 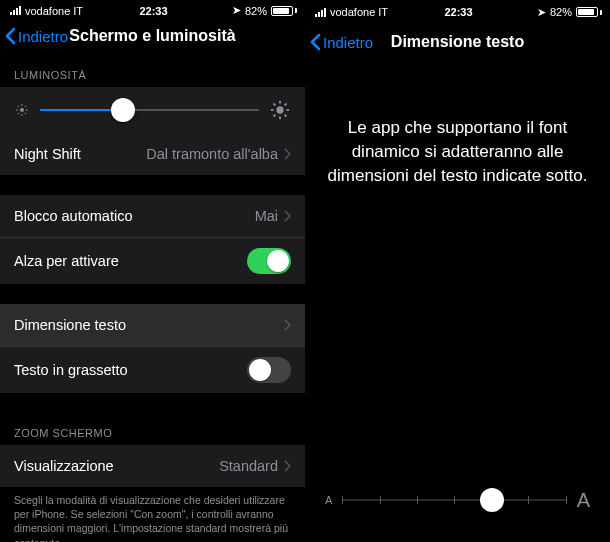 What do you see at coordinates (70, 325) in the screenshot?
I see `text-size-label: Dimensione testo` at bounding box center [70, 325].